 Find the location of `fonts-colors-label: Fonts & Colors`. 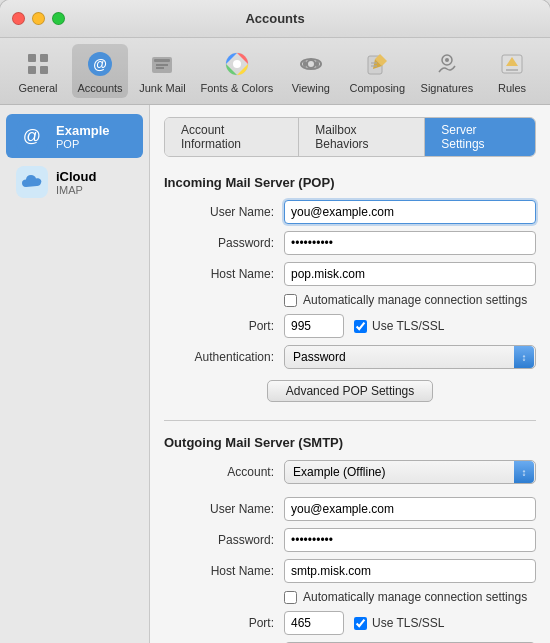

fonts-colors-label: Fonts & Colors is located at coordinates (236, 88).